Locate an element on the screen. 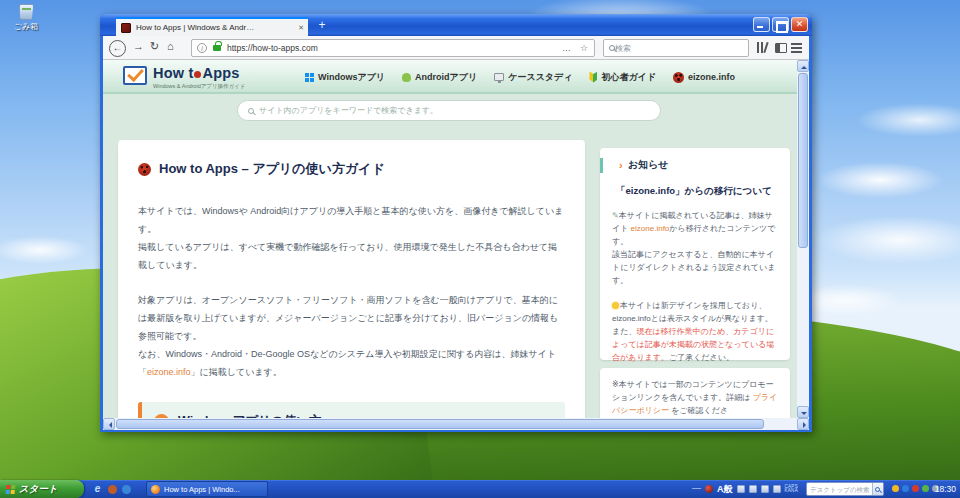 This screenshot has width=960, height=498. forward-button: → is located at coordinates (138, 46).